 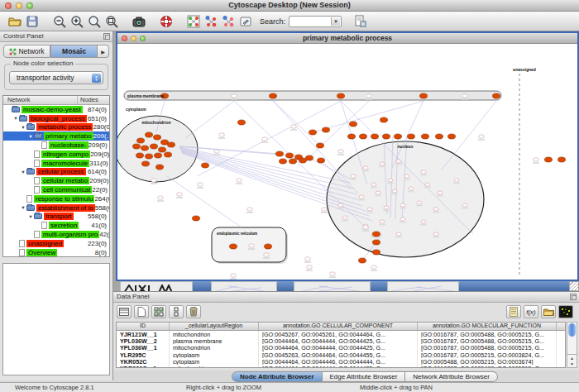 I want to click on column-header: annotation.GO MOLECULAR_FUNCTION, so click(x=487, y=326).